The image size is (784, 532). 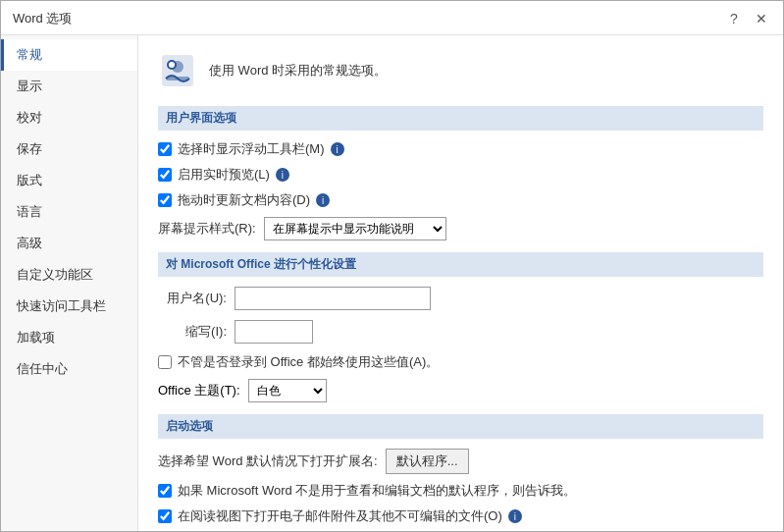 What do you see at coordinates (298, 71) in the screenshot?
I see `header-text: 使用 Word 时采用的常规选项。` at bounding box center [298, 71].